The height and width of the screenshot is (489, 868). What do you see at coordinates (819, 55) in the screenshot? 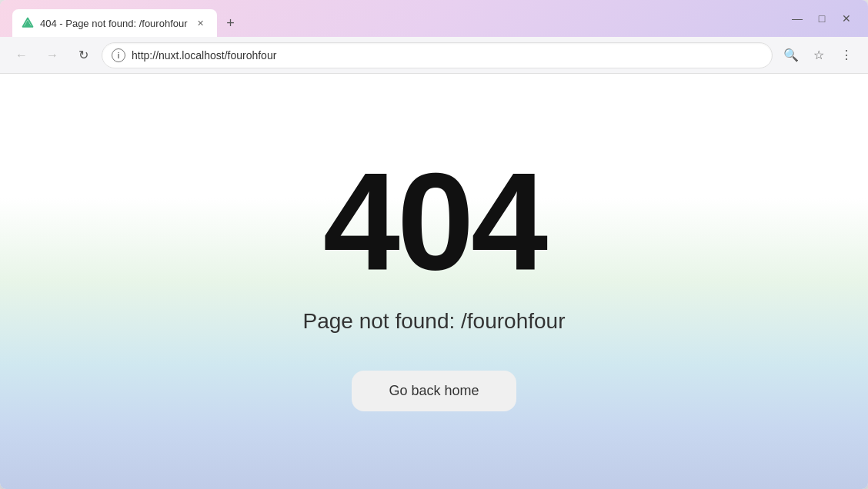
I see `nav-actions: 🔍 ☆ ⋮` at bounding box center [819, 55].